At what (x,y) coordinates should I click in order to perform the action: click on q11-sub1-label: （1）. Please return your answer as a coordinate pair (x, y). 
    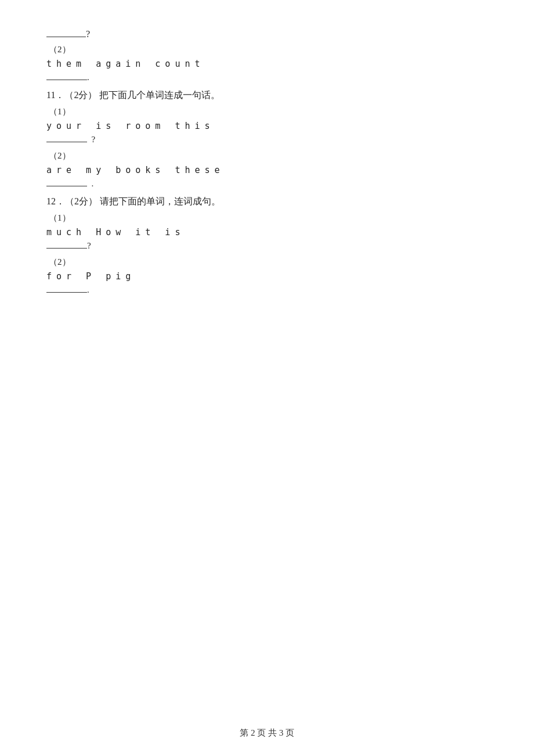
    Looking at the image, I should click on (267, 111).